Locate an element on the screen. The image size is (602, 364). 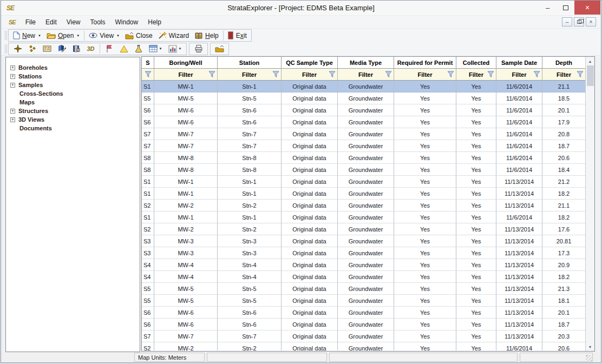
samples-tool-button is located at coordinates (32, 49).